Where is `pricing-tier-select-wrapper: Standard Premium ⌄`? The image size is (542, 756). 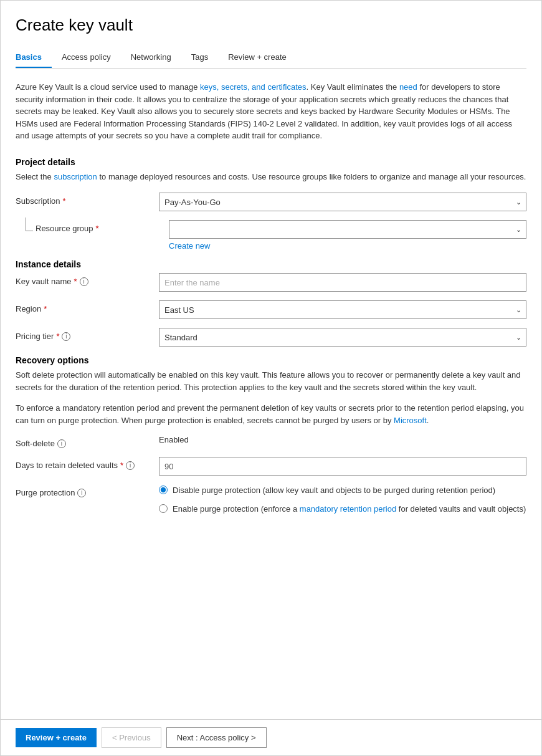 pricing-tier-select-wrapper: Standard Premium ⌄ is located at coordinates (343, 337).